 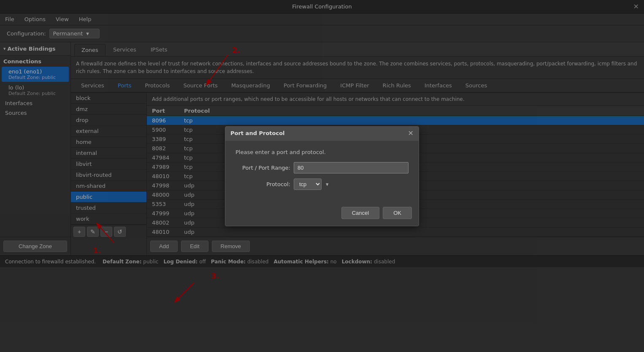 I want to click on port-range-label: Port / Port Range:, so click(x=263, y=168).